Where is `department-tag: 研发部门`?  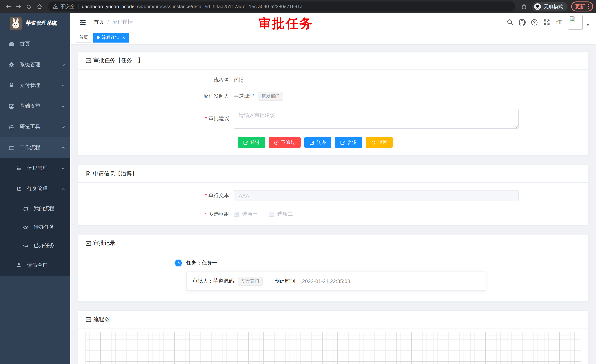
department-tag: 研发部门 is located at coordinates (250, 281).